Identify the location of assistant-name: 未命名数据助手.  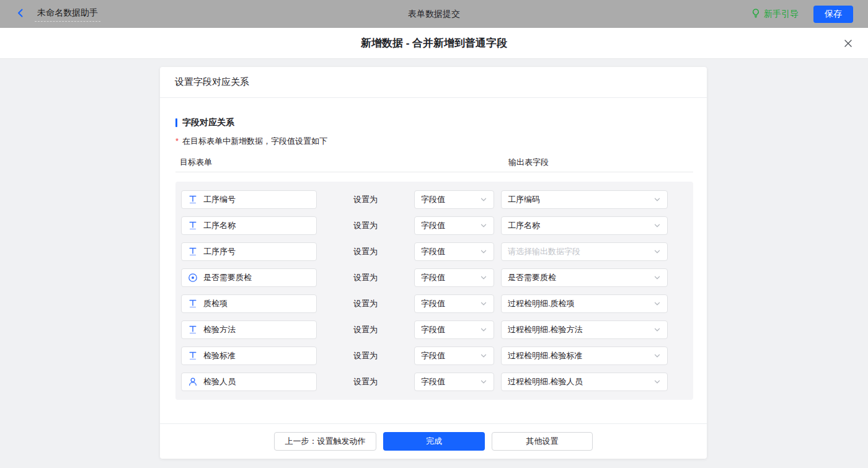
(68, 14).